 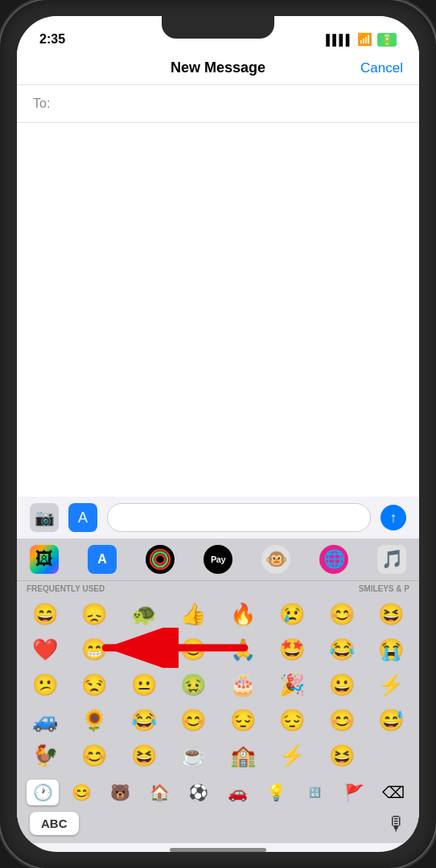 I want to click on microphone-button: 🎙, so click(x=397, y=824).